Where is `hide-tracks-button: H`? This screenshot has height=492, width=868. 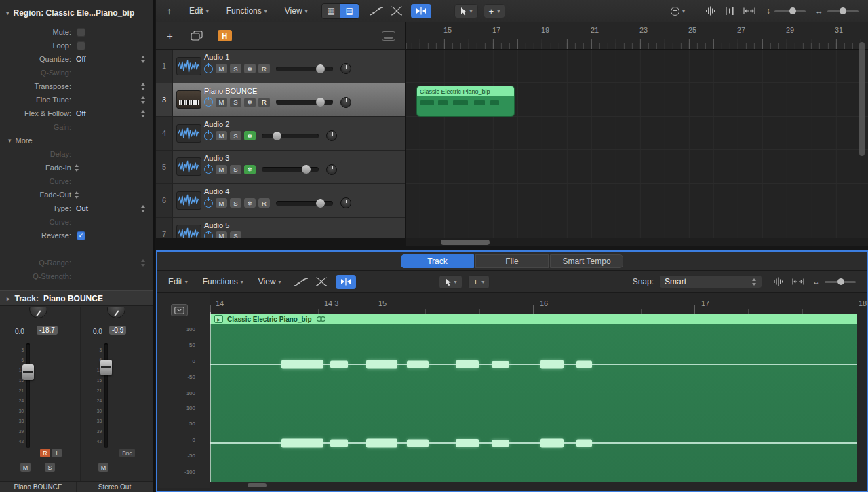
hide-tracks-button: H is located at coordinates (225, 35).